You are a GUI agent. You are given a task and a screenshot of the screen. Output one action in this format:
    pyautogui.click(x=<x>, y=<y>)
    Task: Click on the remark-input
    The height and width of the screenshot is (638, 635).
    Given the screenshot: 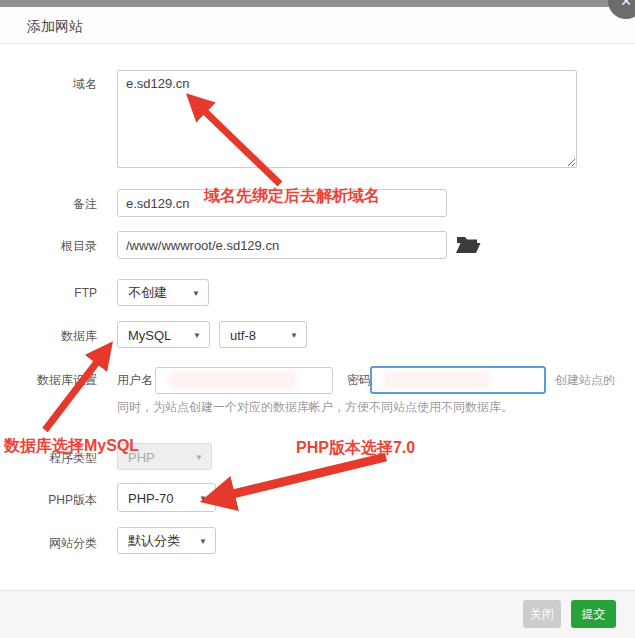 What is the action you would take?
    pyautogui.click(x=282, y=203)
    